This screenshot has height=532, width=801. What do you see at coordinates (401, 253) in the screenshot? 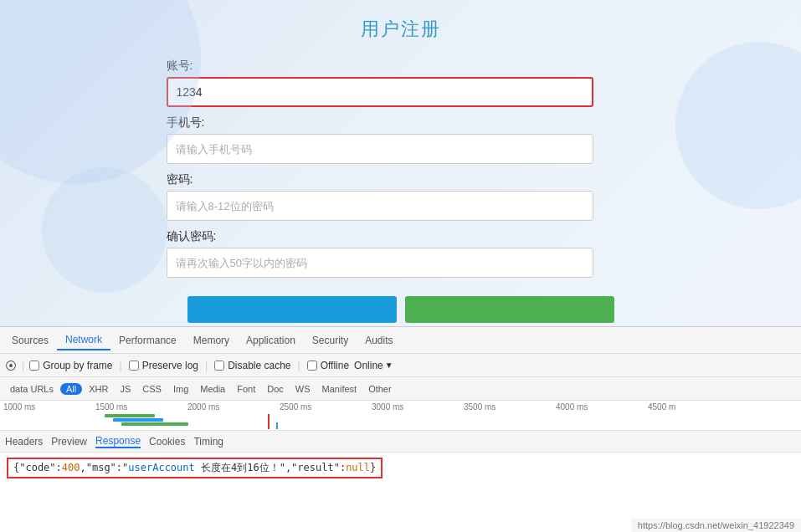
I see `confirm-group: 确认密码:` at bounding box center [401, 253].